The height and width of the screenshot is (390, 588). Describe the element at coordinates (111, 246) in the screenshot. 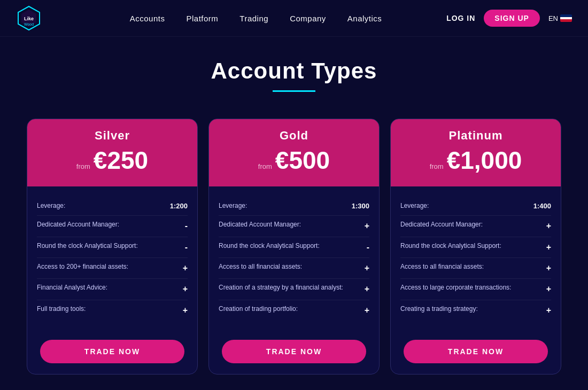

I see `card-silver-feature-2-label: Round the clock Analytical Support:` at that location.